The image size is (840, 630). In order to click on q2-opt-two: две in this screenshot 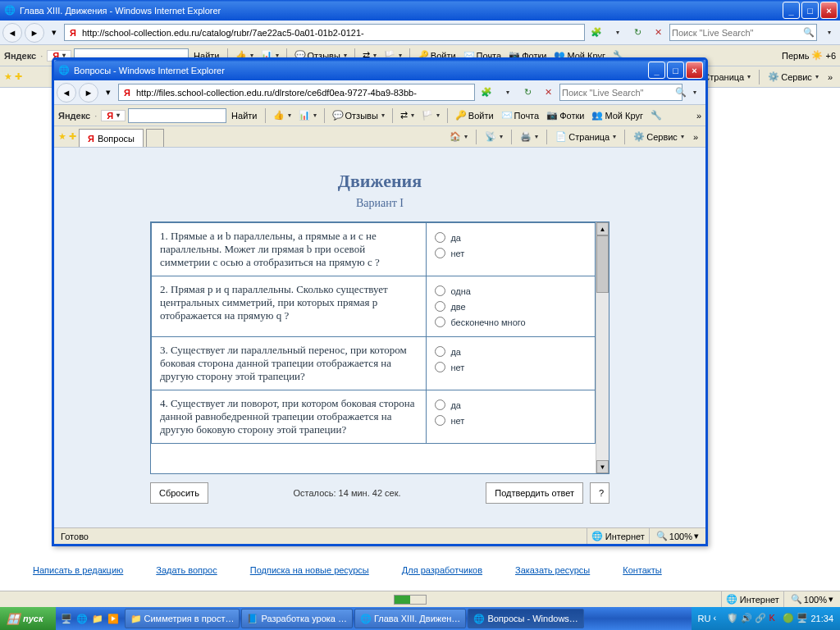, I will do `click(510, 307)`.